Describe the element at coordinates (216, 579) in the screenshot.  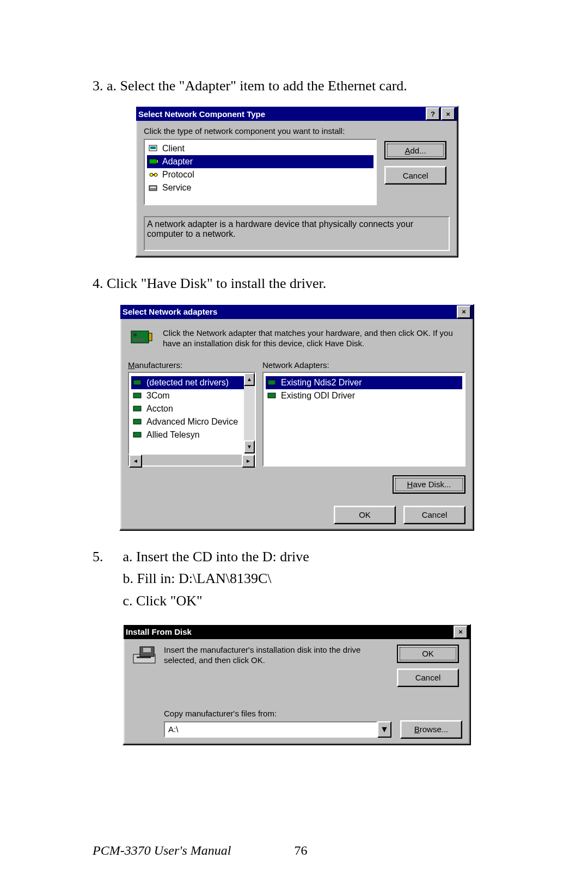
I see `step-5b-text: b. Fill in: D:\LAN\8139C\` at that location.